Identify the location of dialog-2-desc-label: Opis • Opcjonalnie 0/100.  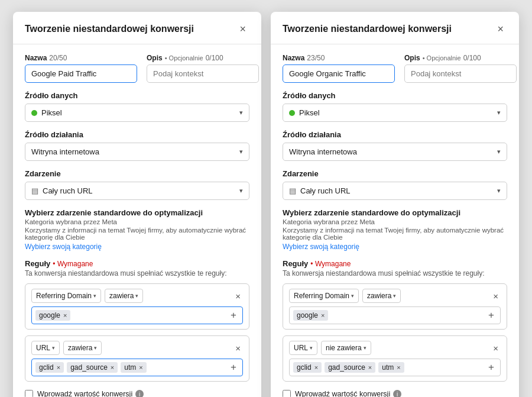
(460, 58).